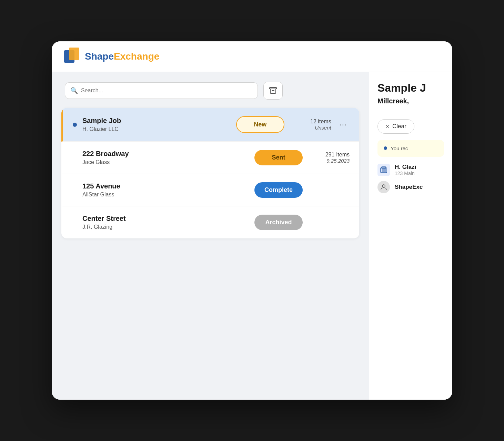  I want to click on search-wrapper: 🔍, so click(161, 91).